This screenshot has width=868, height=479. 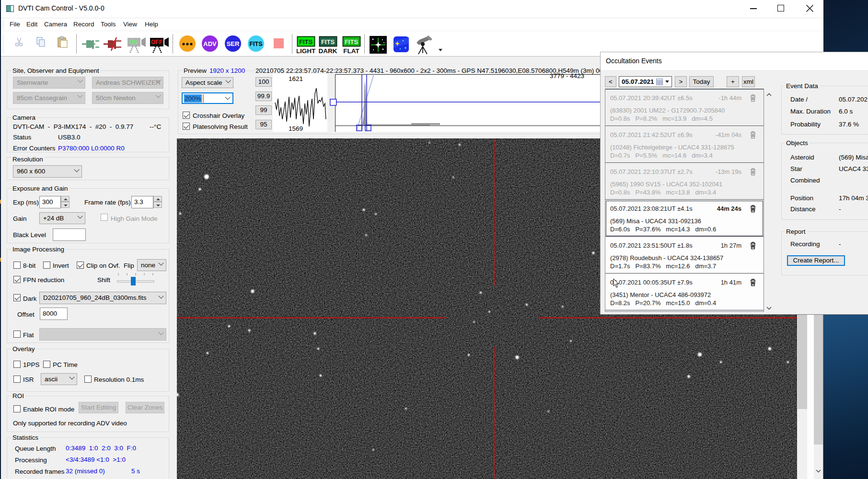 I want to click on svg-text: ADV, so click(x=210, y=44).